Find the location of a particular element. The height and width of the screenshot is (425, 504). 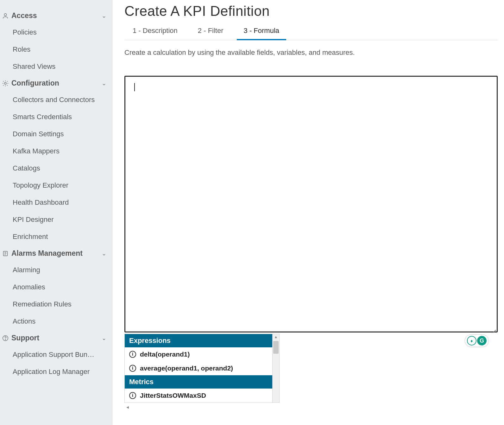

scroll-up-icon: ▲ is located at coordinates (276, 337).